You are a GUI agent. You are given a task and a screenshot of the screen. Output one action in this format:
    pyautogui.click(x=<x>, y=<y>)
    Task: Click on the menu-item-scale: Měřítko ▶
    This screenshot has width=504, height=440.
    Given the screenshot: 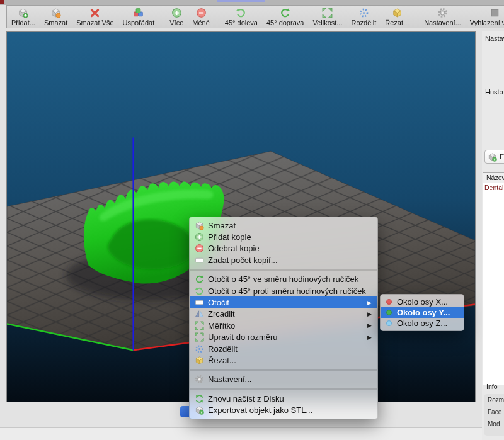 What is the action you would take?
    pyautogui.click(x=284, y=325)
    